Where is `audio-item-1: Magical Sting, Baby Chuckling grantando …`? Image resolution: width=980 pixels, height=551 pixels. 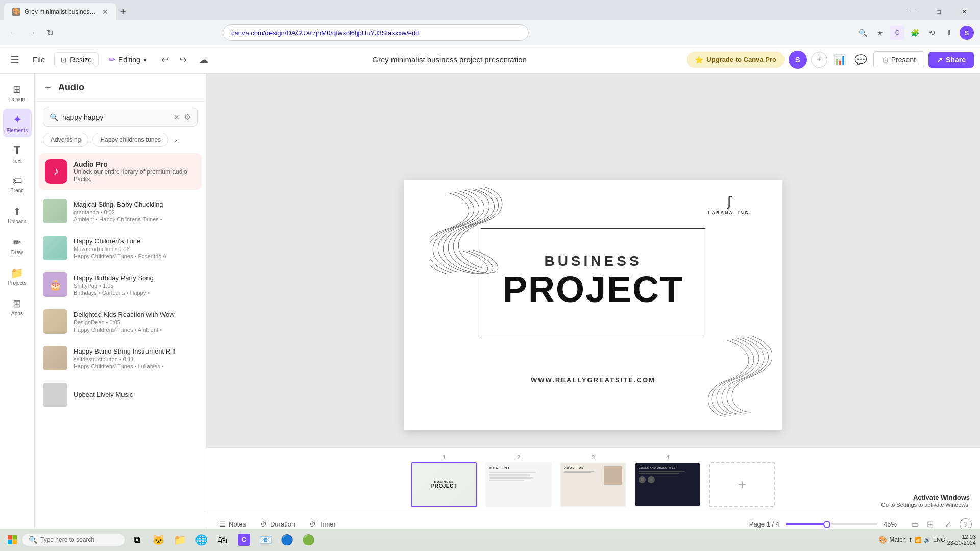 audio-item-1: Magical Sting, Baby Chuckling grantando … is located at coordinates (120, 211).